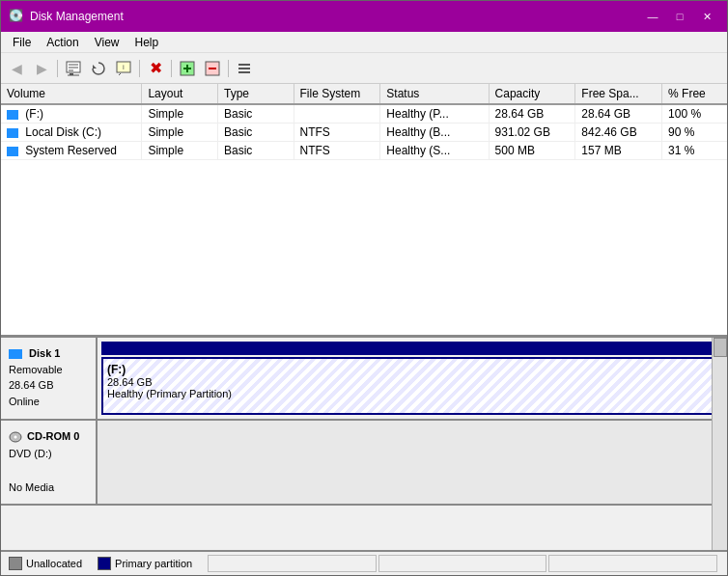 The image size is (728, 576). What do you see at coordinates (124, 69) in the screenshot?
I see `help-icon: i` at bounding box center [124, 69].